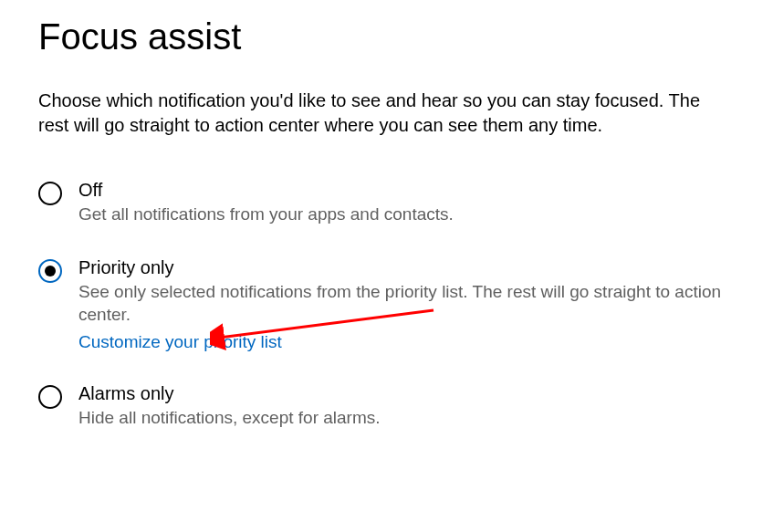  Describe the element at coordinates (407, 303) in the screenshot. I see `option-priority-desc: See only selected notifications from the…` at that location.